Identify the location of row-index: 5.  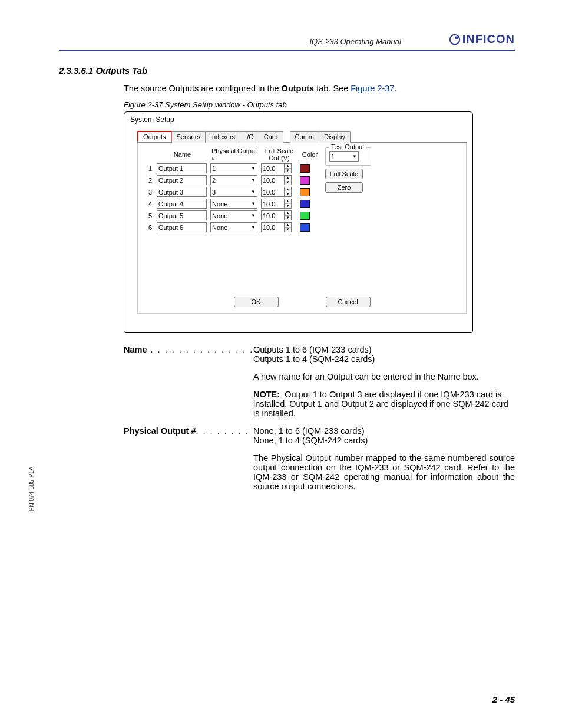
(148, 216).